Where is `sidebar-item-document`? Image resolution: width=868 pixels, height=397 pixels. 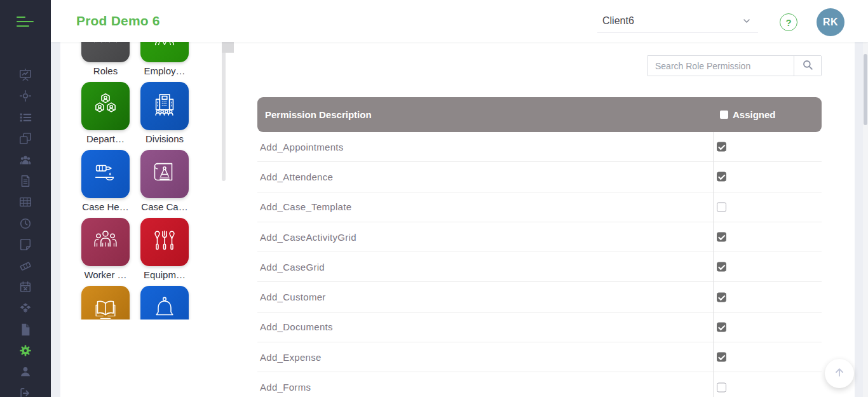
sidebar-item-document is located at coordinates (25, 181).